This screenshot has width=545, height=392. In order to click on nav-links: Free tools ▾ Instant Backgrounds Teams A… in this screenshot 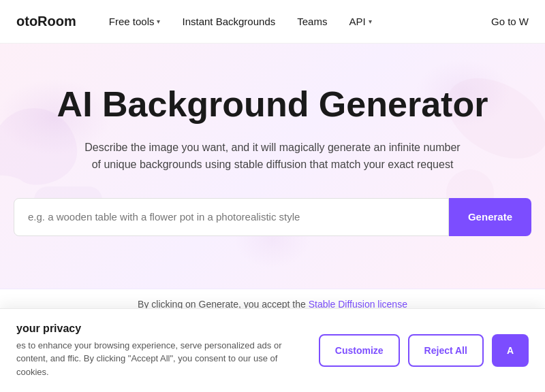, I will do `click(300, 22)`.